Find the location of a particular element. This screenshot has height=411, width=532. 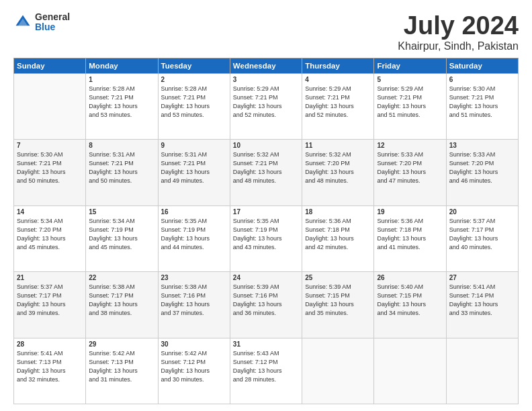

cell-content: Sunrise: 5:37 AM Sunset: 7:17 PM Dayligh… is located at coordinates (482, 234).